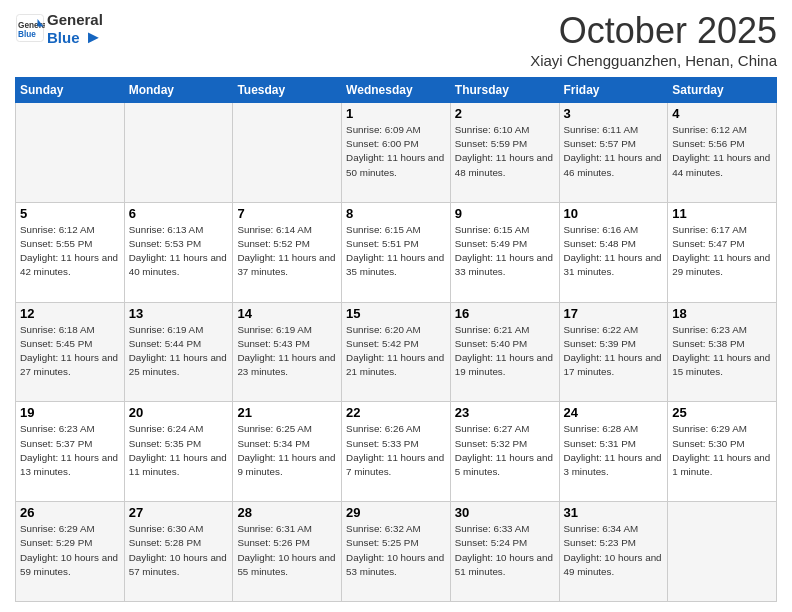 Image resolution: width=792 pixels, height=612 pixels. I want to click on day-number: 6, so click(179, 214).